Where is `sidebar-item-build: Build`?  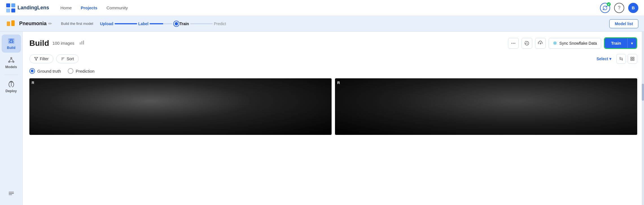
sidebar-item-build: Build is located at coordinates (11, 44).